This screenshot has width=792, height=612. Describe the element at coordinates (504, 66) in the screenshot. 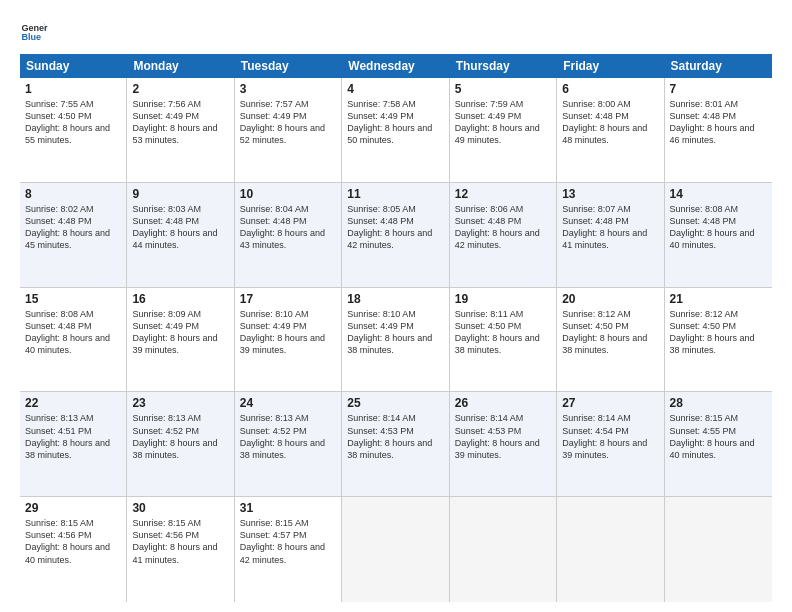

I see `header-cell-thursday: Thursday` at that location.